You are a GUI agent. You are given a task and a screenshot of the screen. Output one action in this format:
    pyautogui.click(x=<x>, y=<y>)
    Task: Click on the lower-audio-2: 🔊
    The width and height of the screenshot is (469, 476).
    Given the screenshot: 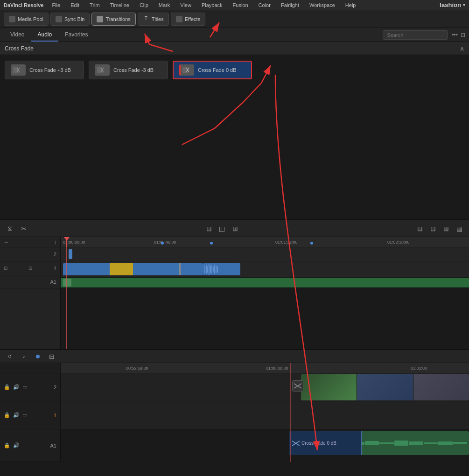 What is the action you would take?
    pyautogui.click(x=16, y=387)
    